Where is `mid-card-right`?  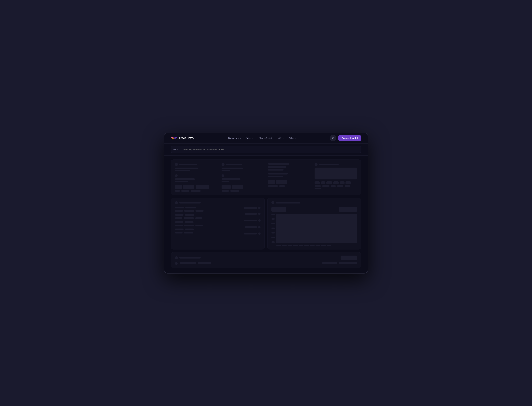
mid-card-right is located at coordinates (314, 224).